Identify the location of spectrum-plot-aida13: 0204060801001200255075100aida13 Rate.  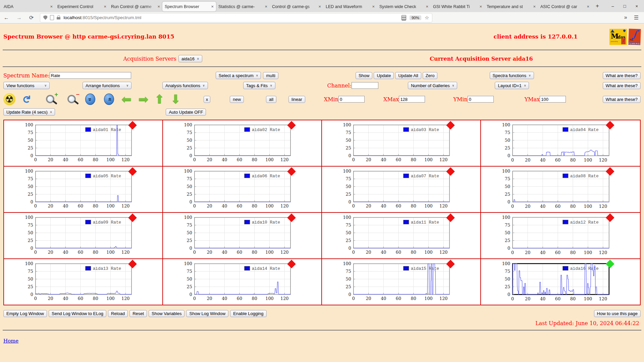
(84, 282).